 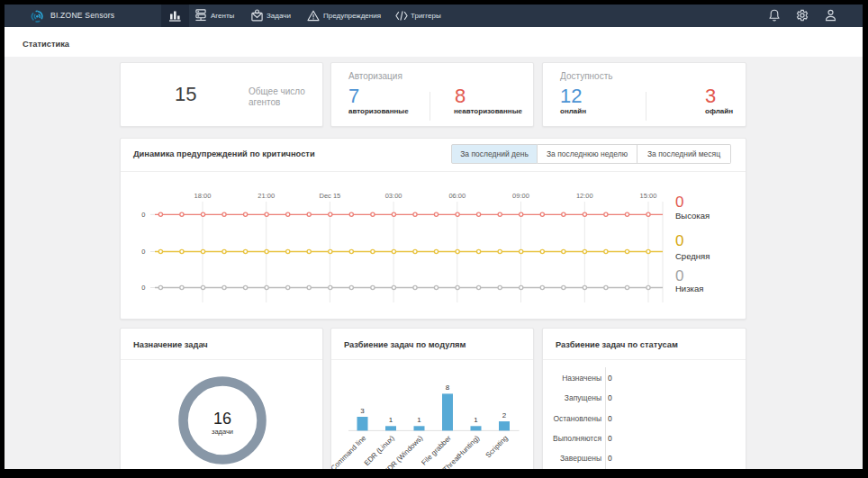 What do you see at coordinates (585, 196) in the screenshot?
I see `svg-text: 12:00` at bounding box center [585, 196].